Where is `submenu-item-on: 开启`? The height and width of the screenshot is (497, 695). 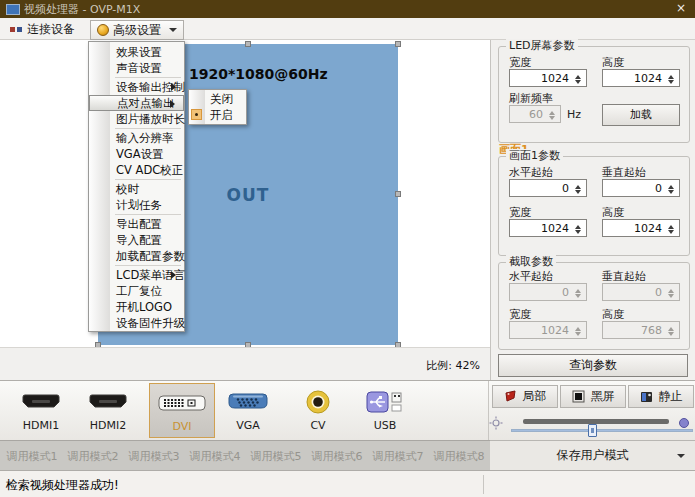
submenu-item-on: 开启 is located at coordinates (218, 115).